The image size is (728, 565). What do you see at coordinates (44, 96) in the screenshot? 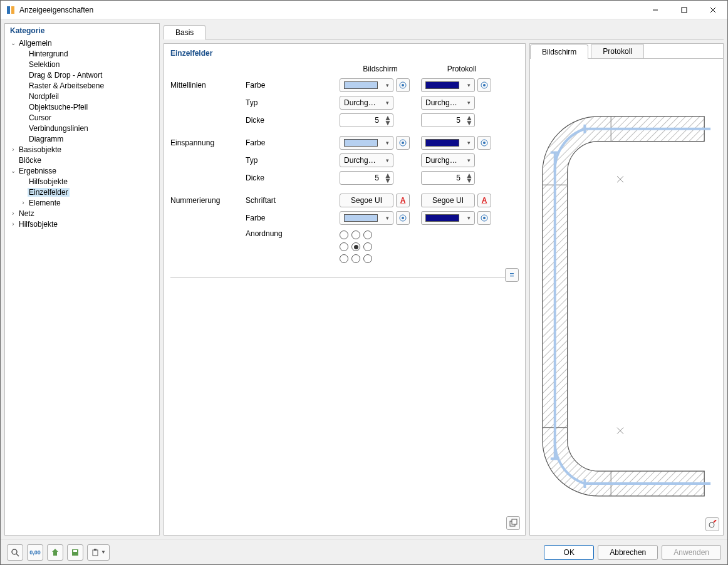
I see `tree-item-label: Nordpfeil` at bounding box center [44, 96].